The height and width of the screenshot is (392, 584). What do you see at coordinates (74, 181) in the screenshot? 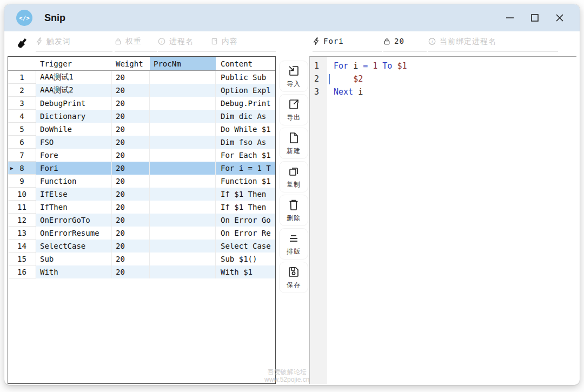
I see `cell-trigger: Function` at bounding box center [74, 181].